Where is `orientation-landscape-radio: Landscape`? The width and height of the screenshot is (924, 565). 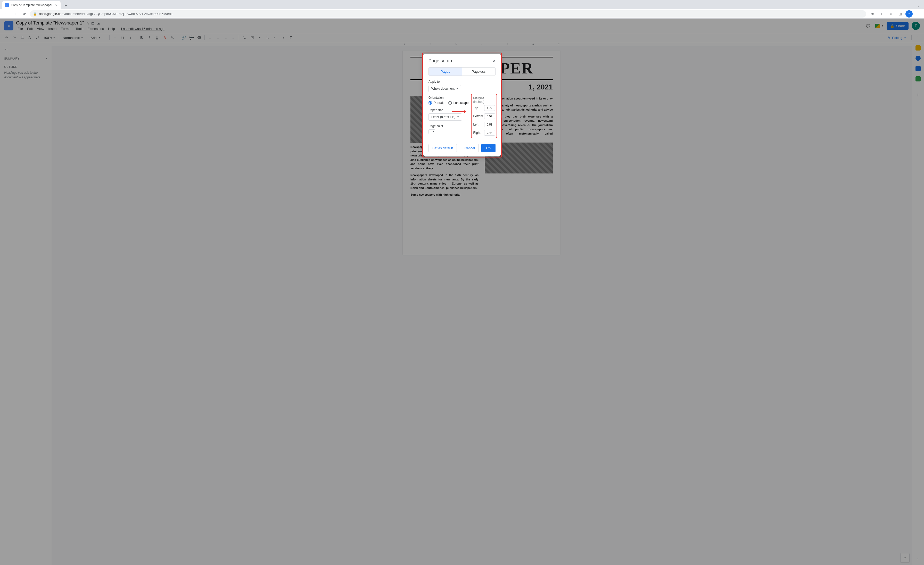
orientation-landscape-radio: Landscape is located at coordinates (459, 103).